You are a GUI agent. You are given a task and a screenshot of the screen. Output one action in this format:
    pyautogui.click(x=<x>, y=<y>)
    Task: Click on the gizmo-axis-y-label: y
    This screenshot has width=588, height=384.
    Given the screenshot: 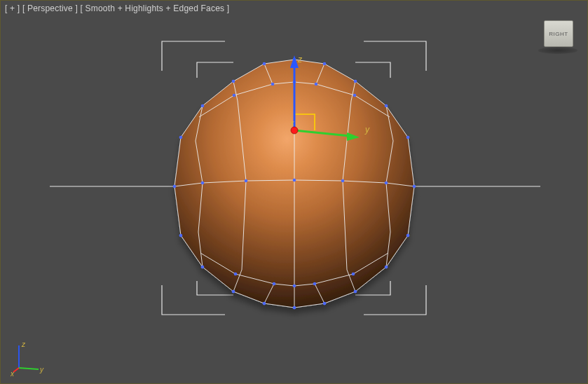 What is the action you would take?
    pyautogui.click(x=367, y=130)
    